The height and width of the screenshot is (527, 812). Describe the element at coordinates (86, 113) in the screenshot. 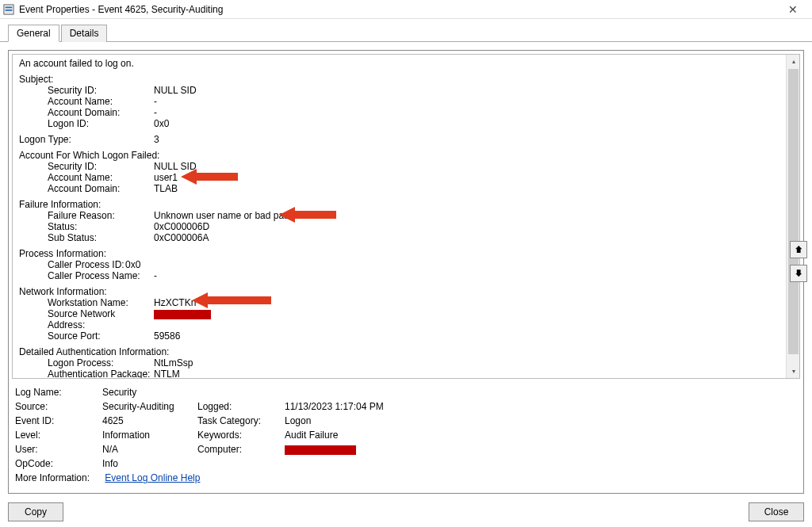

I see `subject-domain-label: Account Domain:` at that location.